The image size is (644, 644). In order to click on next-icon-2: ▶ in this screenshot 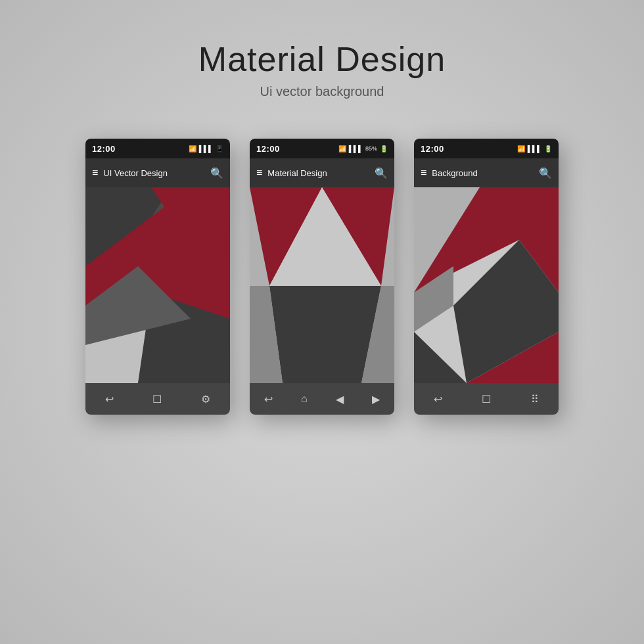, I will do `click(376, 400)`.